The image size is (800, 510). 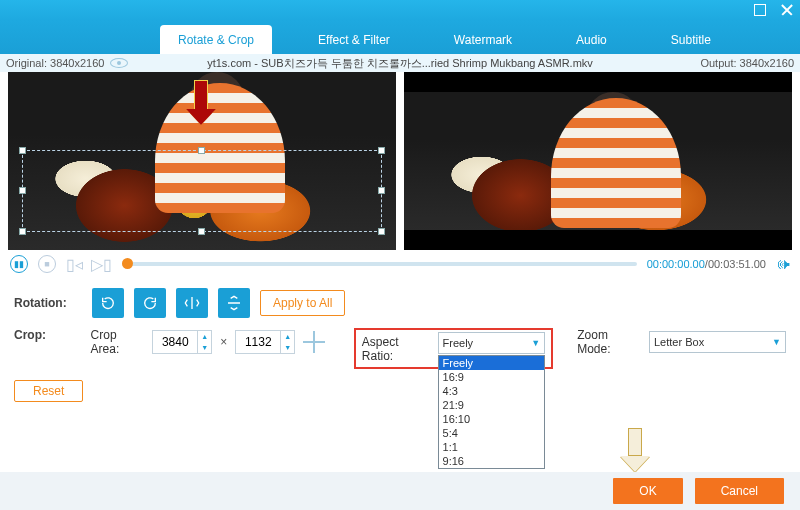 What do you see at coordinates (89, 264) in the screenshot?
I see `frame-nav: ▯◃ ▷▯` at bounding box center [89, 264].